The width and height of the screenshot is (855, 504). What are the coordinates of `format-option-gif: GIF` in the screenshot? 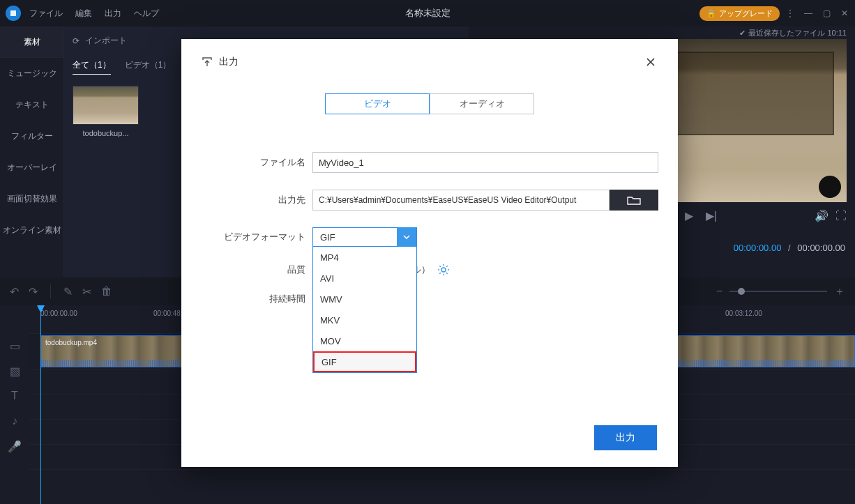 It's located at (365, 362).